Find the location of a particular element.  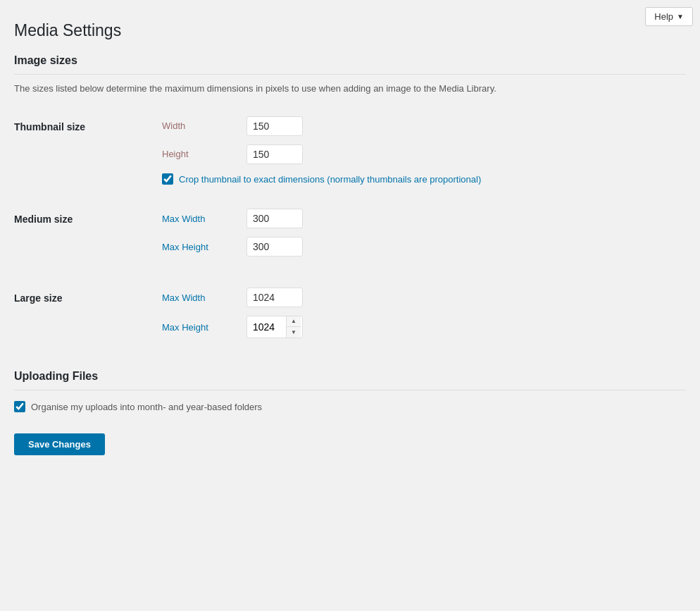

medium-row: Medium size Max Width Max Height is located at coordinates (350, 237).